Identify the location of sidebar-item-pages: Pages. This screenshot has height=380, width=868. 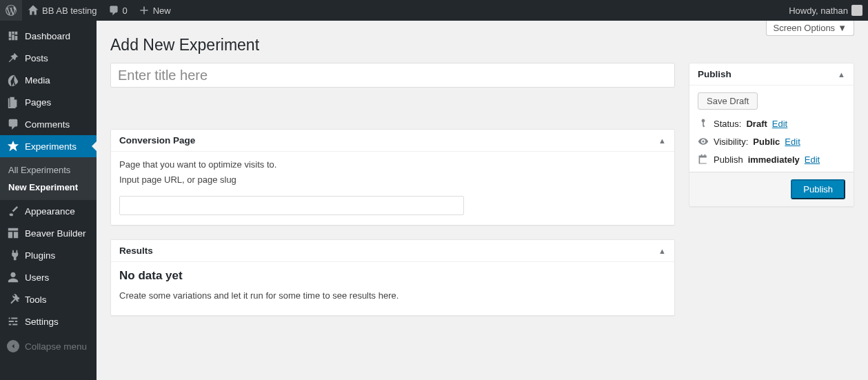
(48, 102).